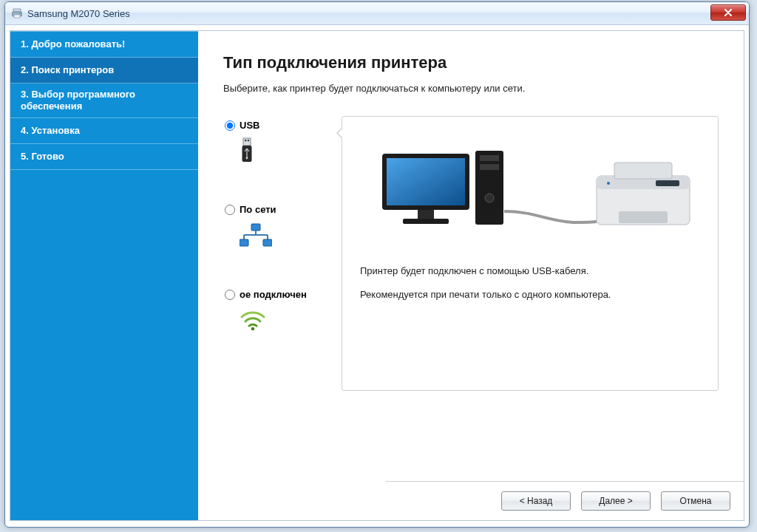  I want to click on radio-usb, so click(230, 126).